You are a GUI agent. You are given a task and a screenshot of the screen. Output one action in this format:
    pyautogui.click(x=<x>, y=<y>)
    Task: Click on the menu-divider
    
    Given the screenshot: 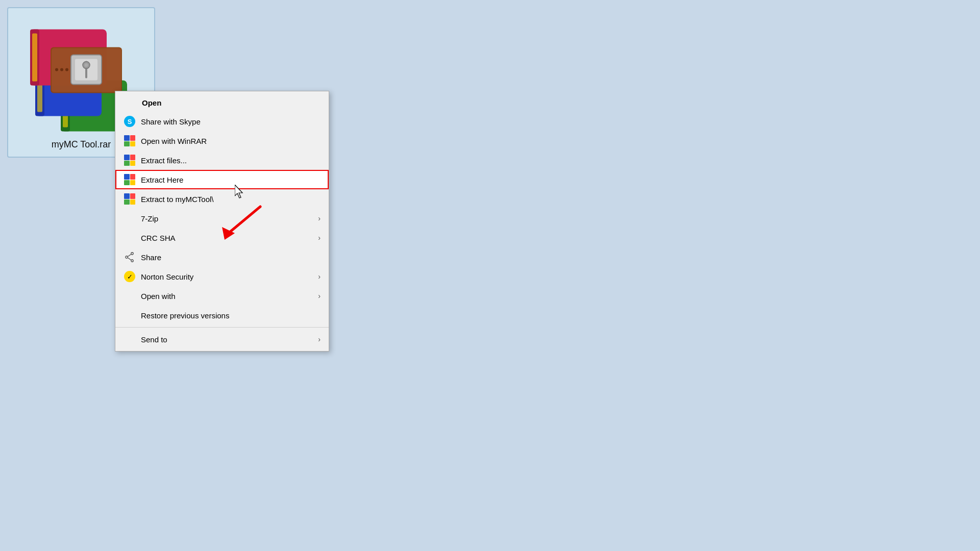 What is the action you would take?
    pyautogui.click(x=222, y=328)
    